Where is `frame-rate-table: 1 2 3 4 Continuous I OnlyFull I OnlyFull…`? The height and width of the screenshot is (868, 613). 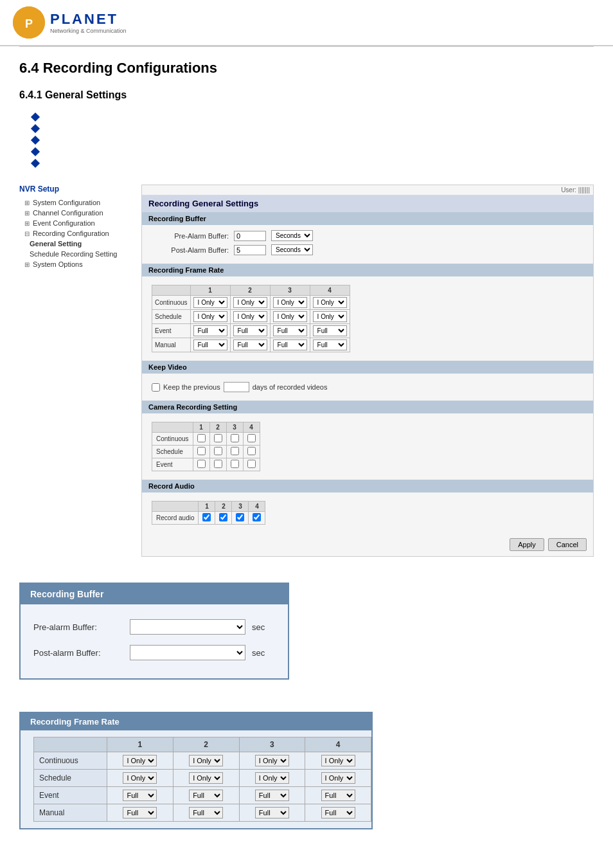 frame-rate-table: 1 2 3 4 Continuous I OnlyFull I OnlyFull… is located at coordinates (251, 319).